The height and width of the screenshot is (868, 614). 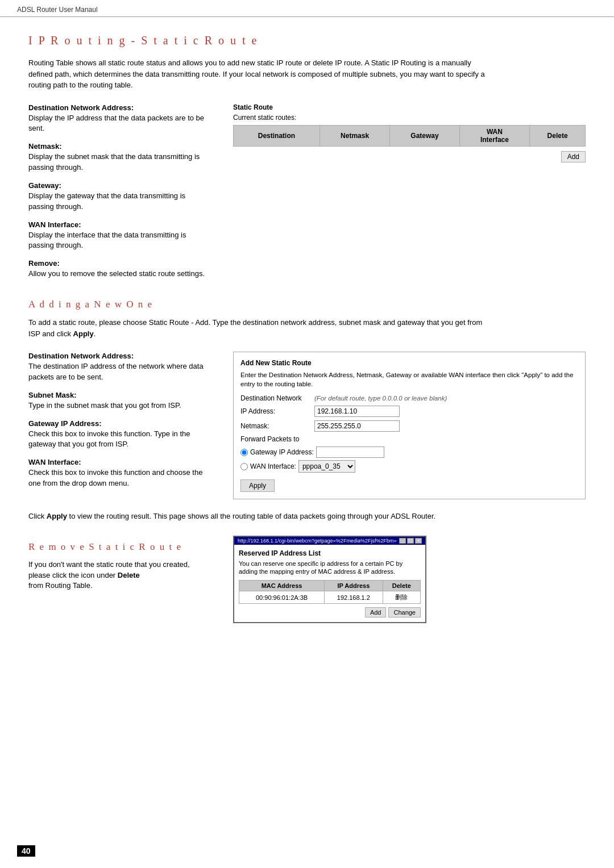 I want to click on field-gateway: Gateway: Display the gateway that the da…, so click(x=119, y=197).